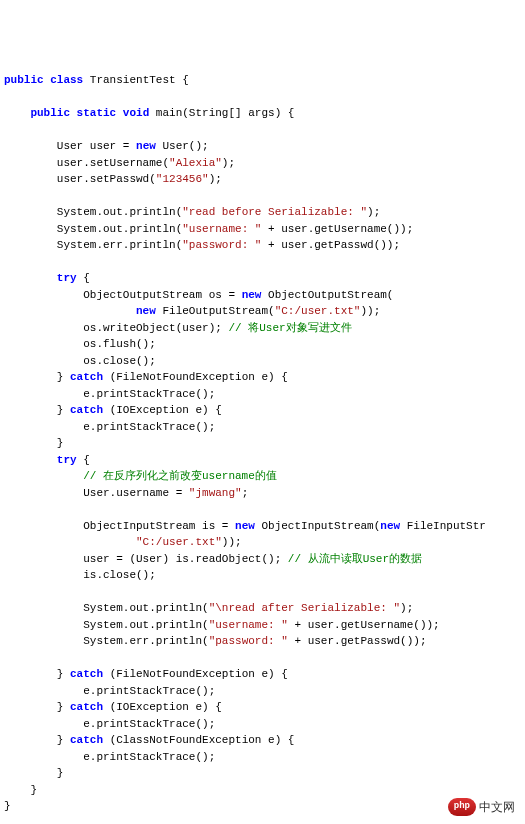  I want to click on t: ObjectOutputStream(, so click(327, 295).